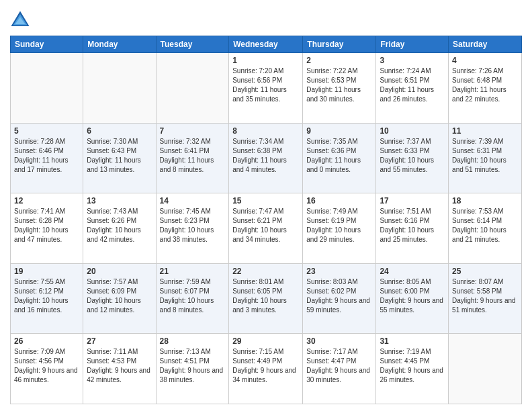  Describe the element at coordinates (340, 89) in the screenshot. I see `day-cell: 2Sunrise: 7:22 AMSunset: 6:53 PMDaylight…` at that location.